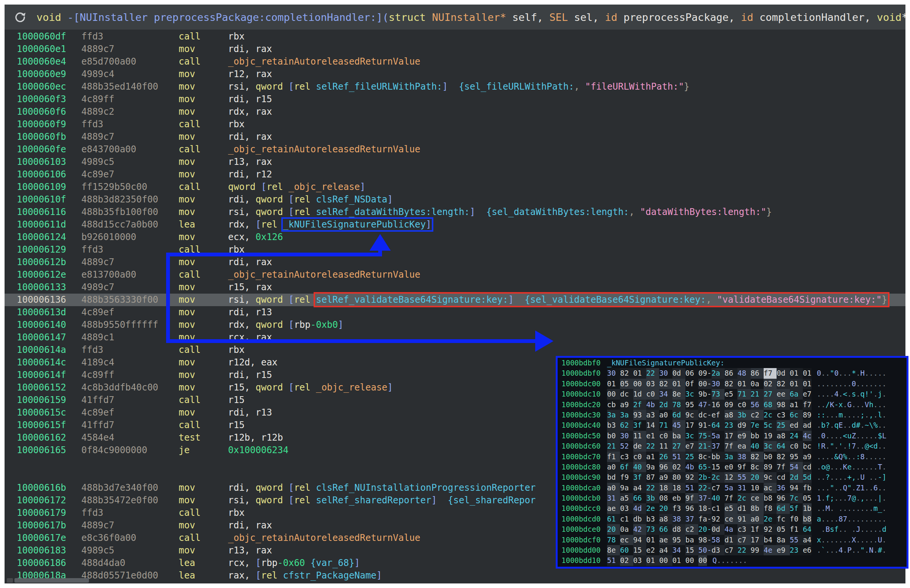 The image size is (910, 588). What do you see at coordinates (732, 457) in the screenshot?
I see `hexdump-row: 1000bdc70f1 c3 c0 a1 26 51 25 8c-bb 3a 3…` at bounding box center [732, 457].